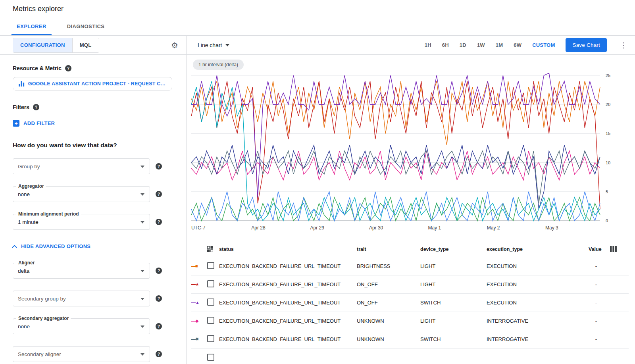  I want to click on configuration-toggle: CONFIGURATION, so click(43, 45).